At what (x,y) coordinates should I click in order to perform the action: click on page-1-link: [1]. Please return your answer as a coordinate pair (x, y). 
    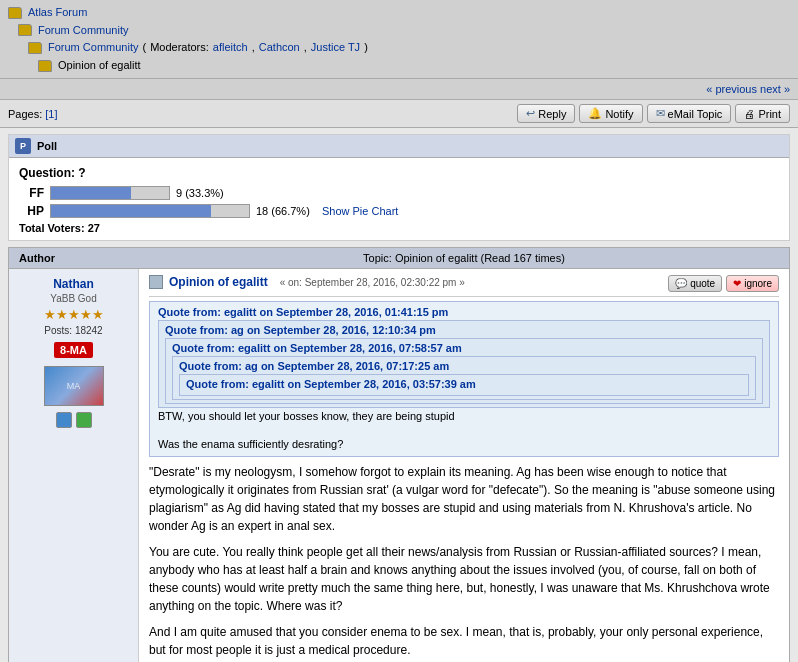
    Looking at the image, I should click on (51, 114).